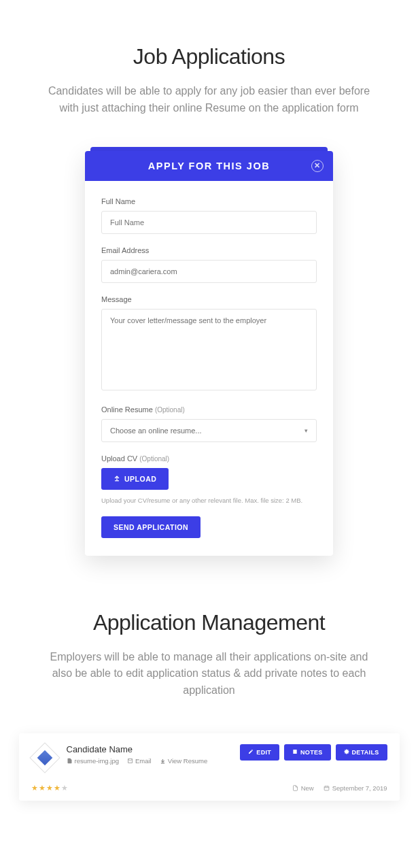 The image size is (418, 868). What do you see at coordinates (50, 788) in the screenshot?
I see `rating-stars: ★ ★ ★ ★ ★` at bounding box center [50, 788].